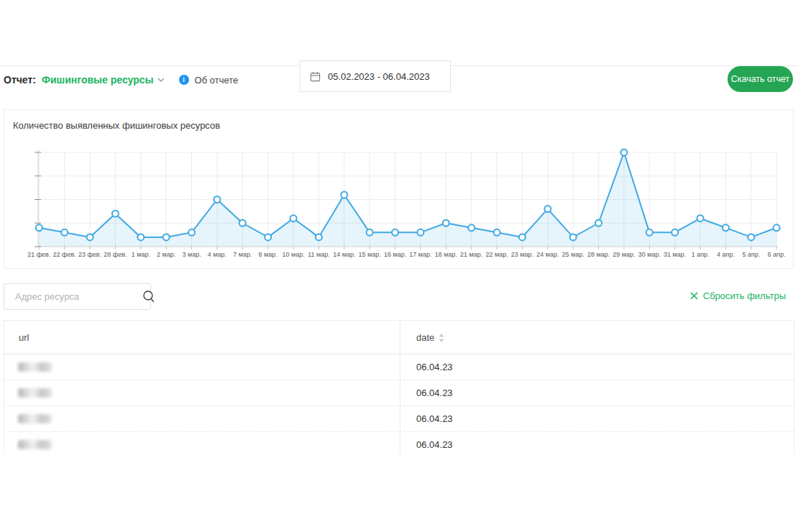 The width and height of the screenshot is (798, 532). I want to click on about-report-label: Об отчете, so click(217, 81).